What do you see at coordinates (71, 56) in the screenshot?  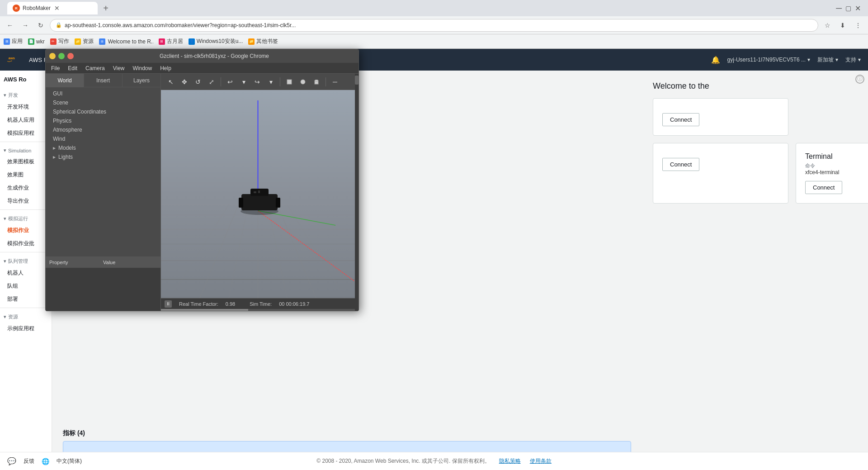 I see `popup-close-button: ✕` at bounding box center [71, 56].